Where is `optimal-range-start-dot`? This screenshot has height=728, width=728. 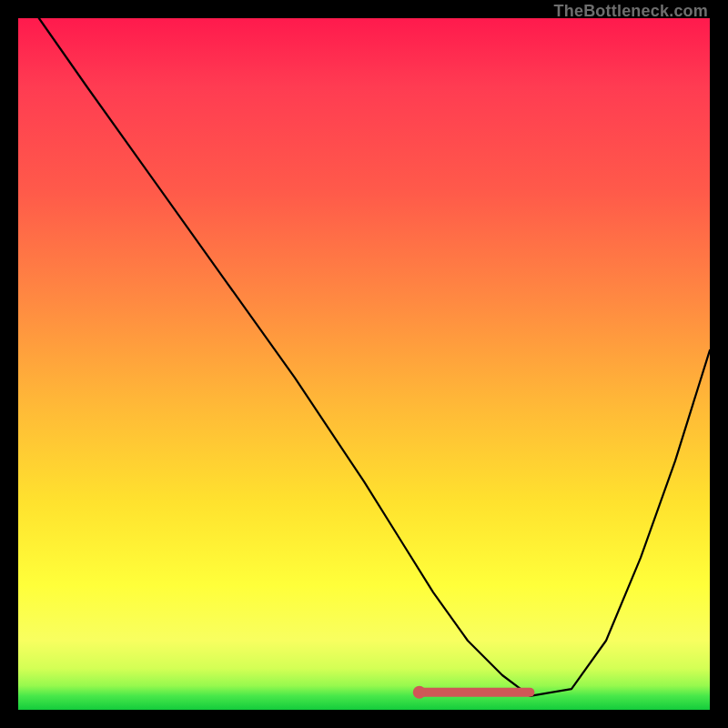 optimal-range-start-dot is located at coordinates (420, 693).